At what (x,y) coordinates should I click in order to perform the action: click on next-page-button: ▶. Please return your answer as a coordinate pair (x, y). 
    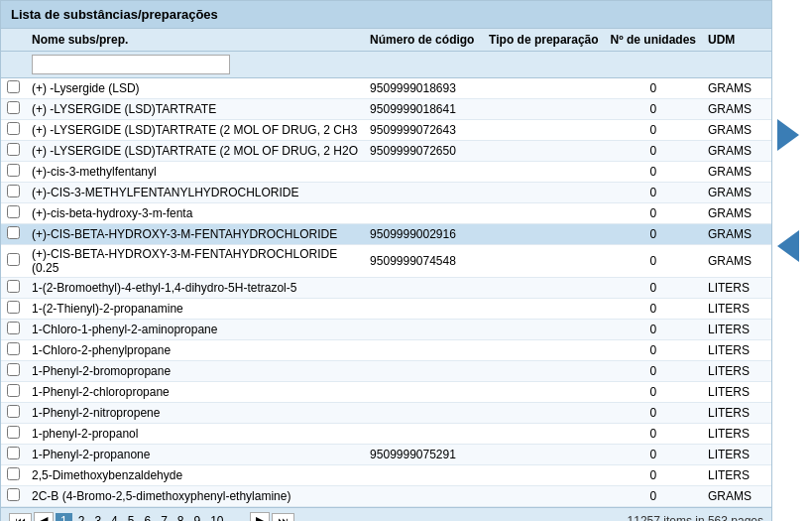
    Looking at the image, I should click on (260, 516).